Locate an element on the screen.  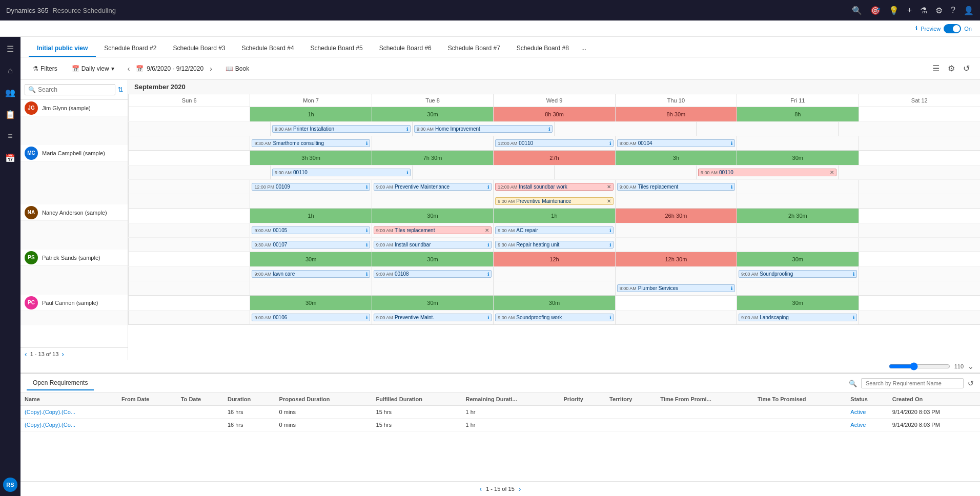
user-avatar: RS is located at coordinates (10, 485).